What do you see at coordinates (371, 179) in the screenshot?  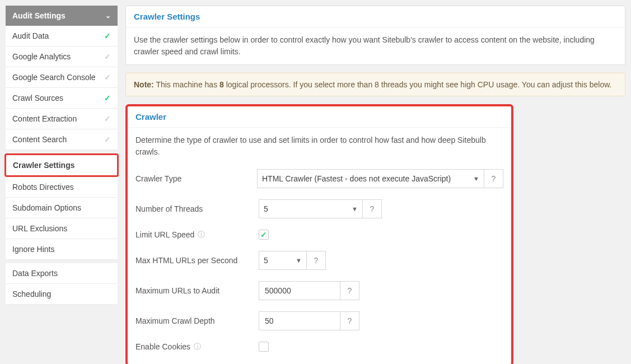 I see `select-crawler-type: HTML Crawler (Fastest - does not execute…` at bounding box center [371, 179].